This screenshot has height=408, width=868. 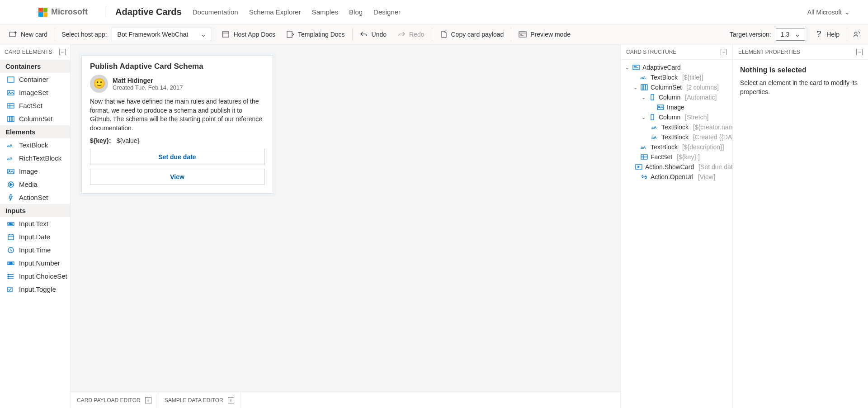 I want to click on element-item-media: Media, so click(x=35, y=185).